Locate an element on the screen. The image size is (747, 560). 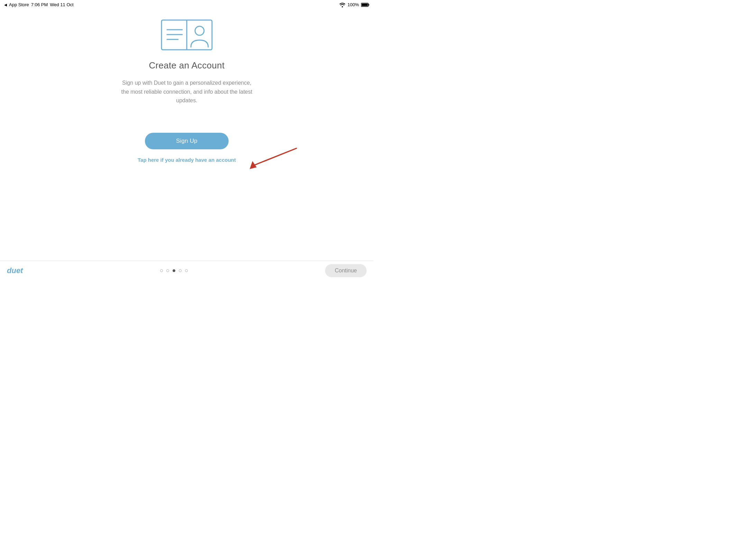
already-account-link: Tap here if you already have an account is located at coordinates (187, 160).